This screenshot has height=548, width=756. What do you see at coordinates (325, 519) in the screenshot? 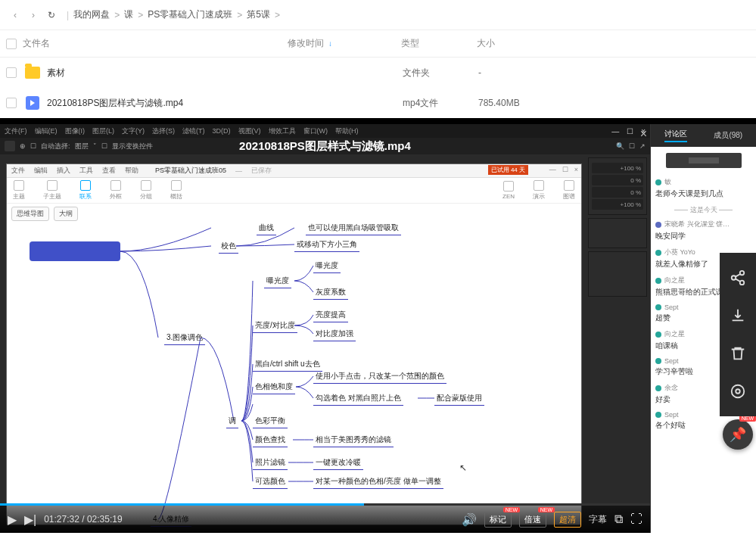
I see `player-controls: ▶ ▶| 01:27:32 / 02:35:19 🔊 标记NEW 倍速NEW 超…` at bounding box center [325, 519].